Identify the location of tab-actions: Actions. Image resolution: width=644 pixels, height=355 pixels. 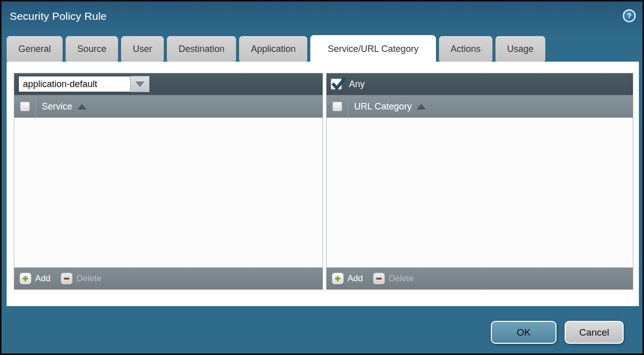
(466, 49).